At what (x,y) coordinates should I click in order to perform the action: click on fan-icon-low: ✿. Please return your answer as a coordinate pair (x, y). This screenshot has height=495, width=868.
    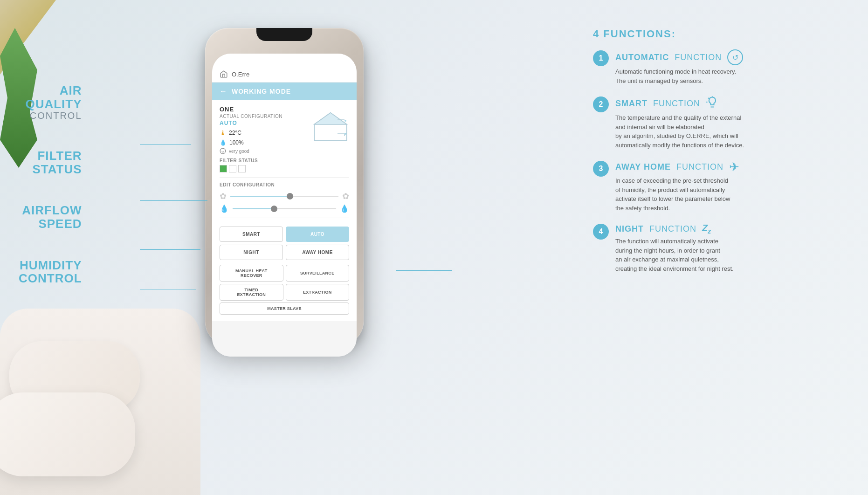
    Looking at the image, I should click on (223, 196).